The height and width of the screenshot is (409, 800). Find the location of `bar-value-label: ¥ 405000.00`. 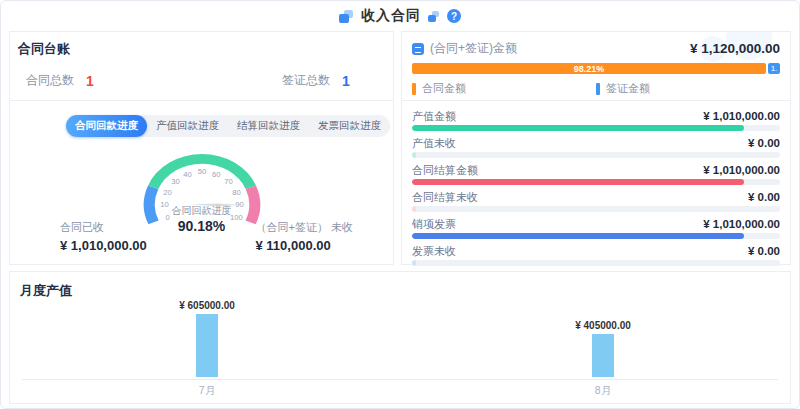

bar-value-label: ¥ 405000.00 is located at coordinates (603, 326).